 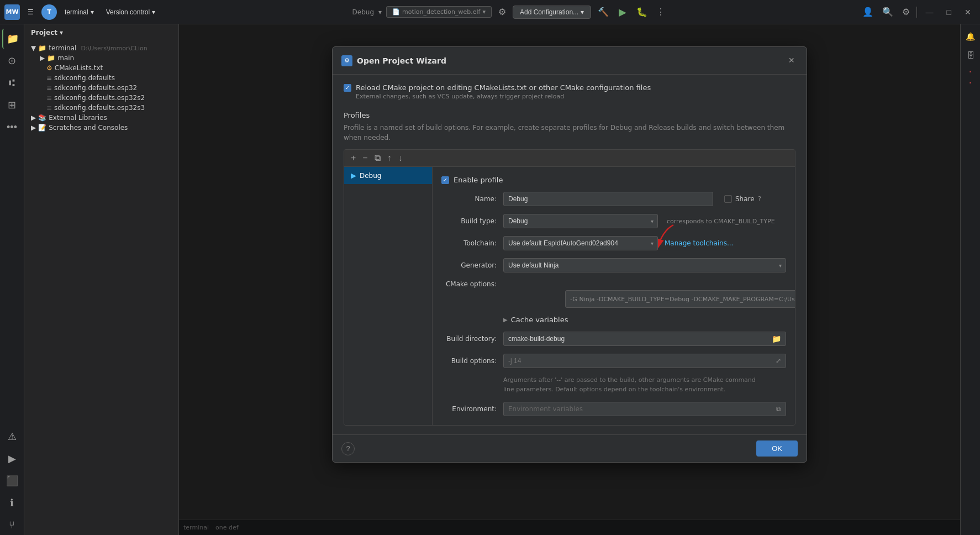 I want to click on name-input, so click(x=608, y=199).